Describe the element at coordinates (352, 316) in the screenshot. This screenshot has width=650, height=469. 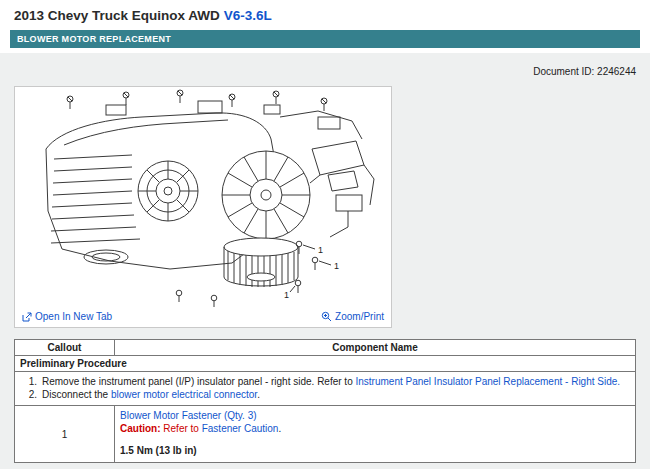
I see `zoom-print-link: Zoom/Print` at that location.